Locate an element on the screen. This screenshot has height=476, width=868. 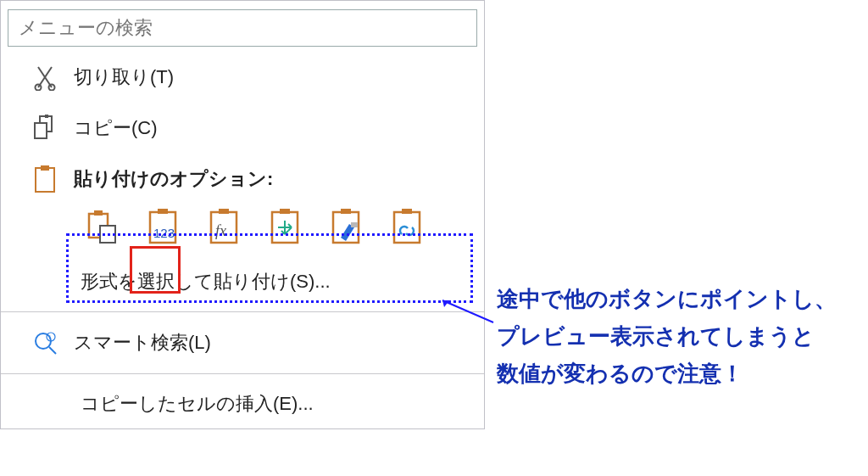
cut-menu-item: 切り取り(T) is located at coordinates (242, 77).